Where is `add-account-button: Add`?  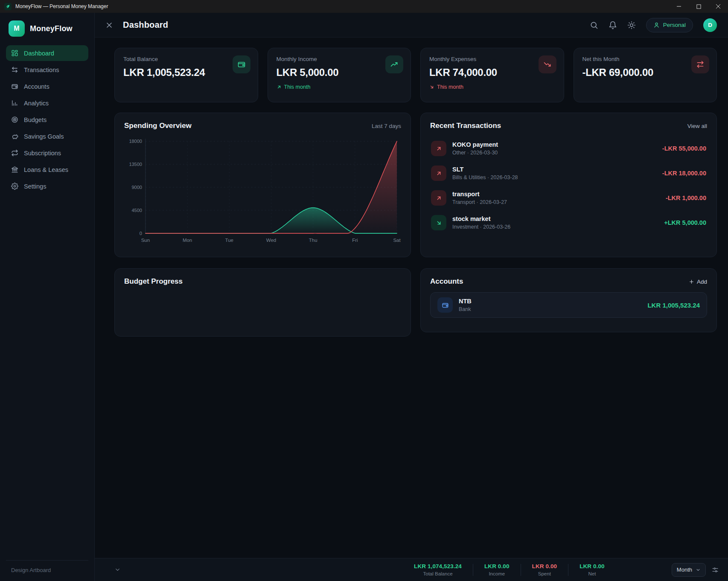
add-account-button: Add is located at coordinates (698, 282).